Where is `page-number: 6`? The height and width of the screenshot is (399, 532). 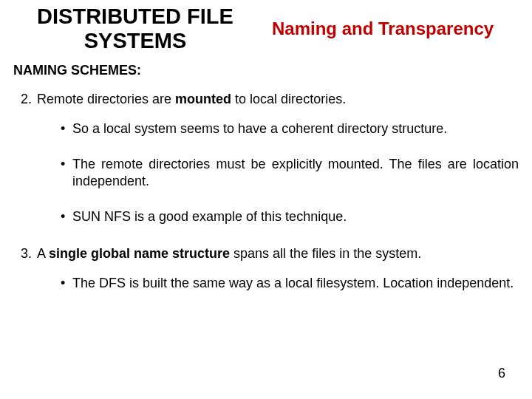
page-number: 6 is located at coordinates (502, 374).